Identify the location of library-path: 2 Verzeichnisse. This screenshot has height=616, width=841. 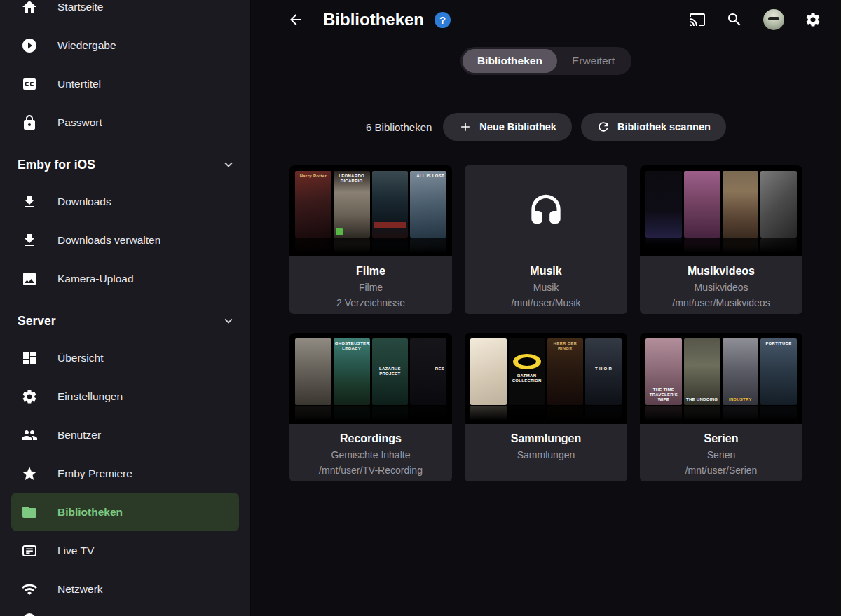
(371, 303).